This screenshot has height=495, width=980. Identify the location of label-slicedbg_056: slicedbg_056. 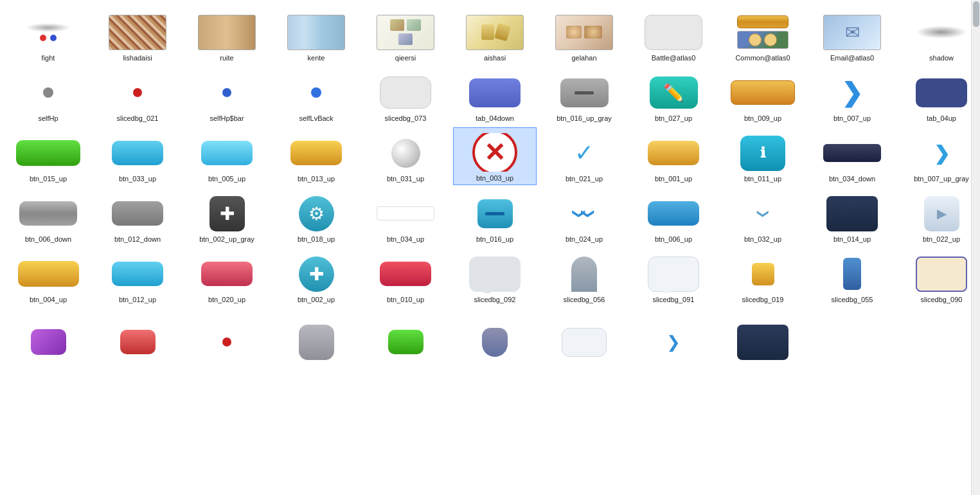
(585, 300).